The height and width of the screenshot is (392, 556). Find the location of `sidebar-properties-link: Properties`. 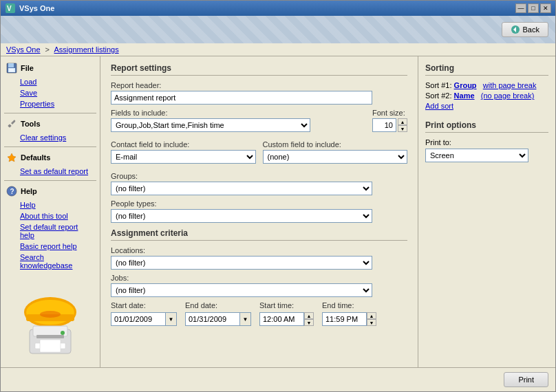

sidebar-properties-link: Properties is located at coordinates (50, 104).